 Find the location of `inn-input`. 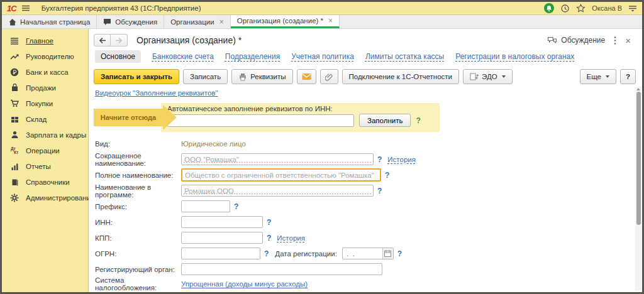

inn-input is located at coordinates (222, 222).